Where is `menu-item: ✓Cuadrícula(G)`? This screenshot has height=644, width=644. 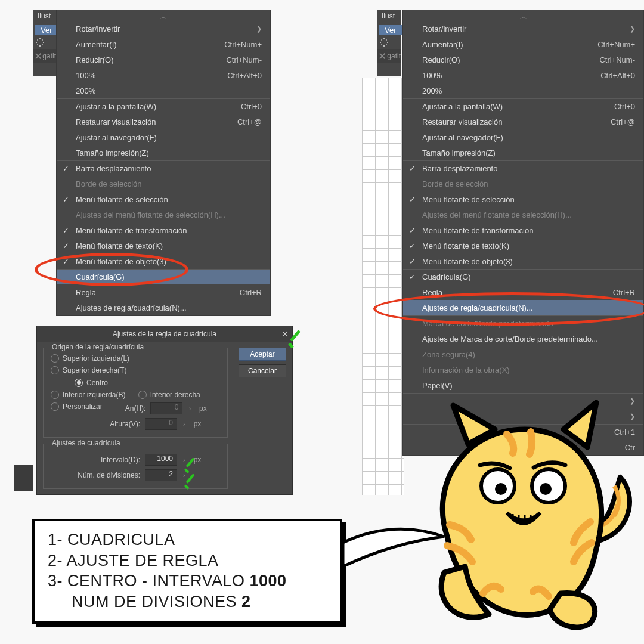 menu-item: ✓Cuadrícula(G) is located at coordinates (524, 277).